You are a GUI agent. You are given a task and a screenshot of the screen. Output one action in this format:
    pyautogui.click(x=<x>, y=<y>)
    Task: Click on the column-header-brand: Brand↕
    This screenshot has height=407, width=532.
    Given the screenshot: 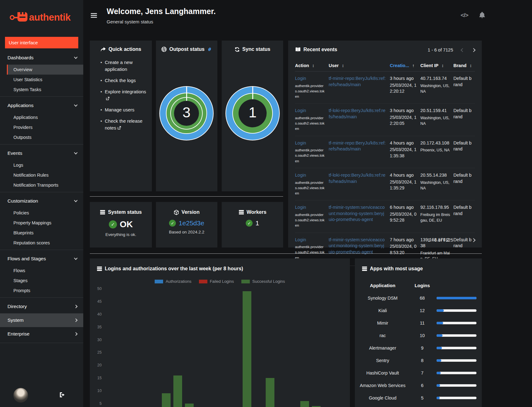 What is the action you would take?
    pyautogui.click(x=464, y=66)
    